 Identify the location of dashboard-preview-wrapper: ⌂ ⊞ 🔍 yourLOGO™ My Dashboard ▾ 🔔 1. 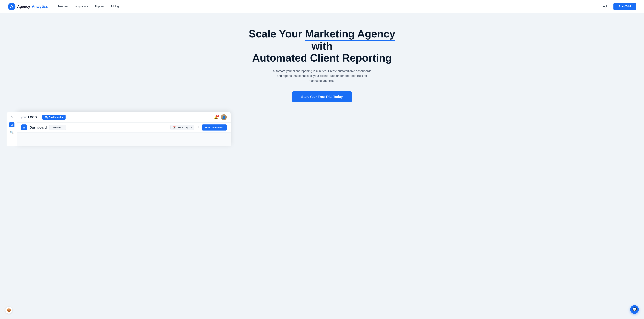
(322, 129).